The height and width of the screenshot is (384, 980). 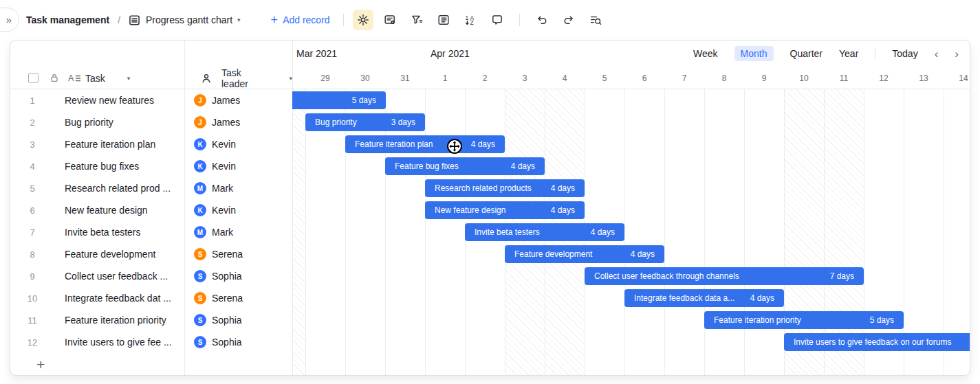 What do you see at coordinates (525, 78) in the screenshot?
I see `day-label: 3` at bounding box center [525, 78].